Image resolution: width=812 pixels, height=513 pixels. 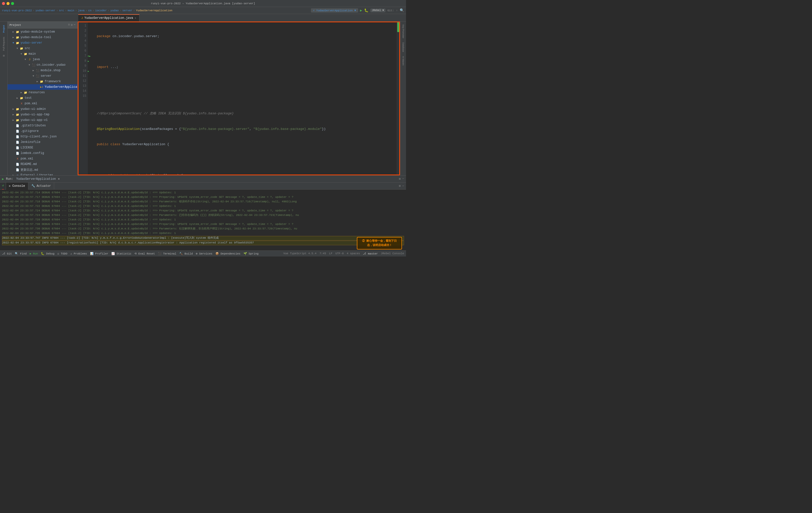 What do you see at coordinates (71, 11) in the screenshot?
I see `breadcrumb-main: main` at bounding box center [71, 11].